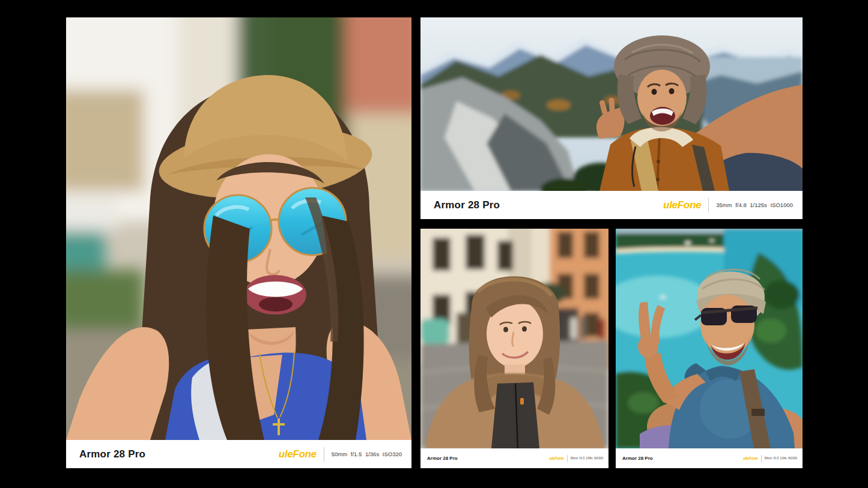 This screenshot has height=488, width=868. I want to click on city-selfie-illustration: Young woman in a camel teddy coat taking…, so click(514, 339).